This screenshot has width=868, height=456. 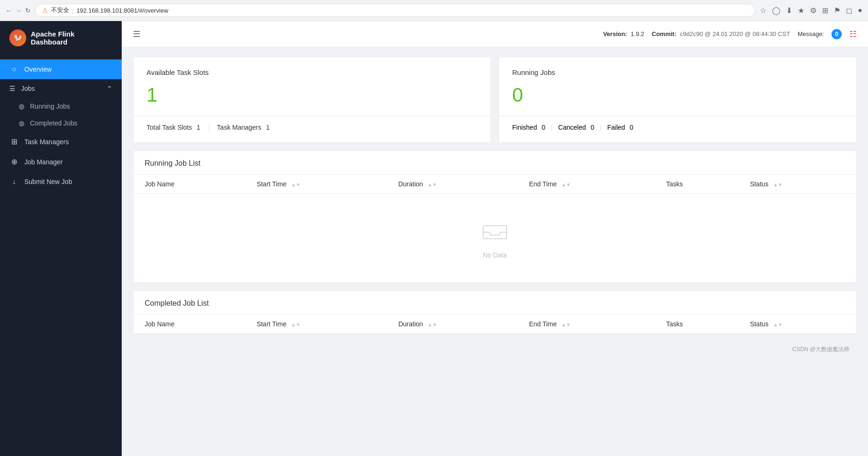 I want to click on message-badge: 0, so click(x=837, y=34).